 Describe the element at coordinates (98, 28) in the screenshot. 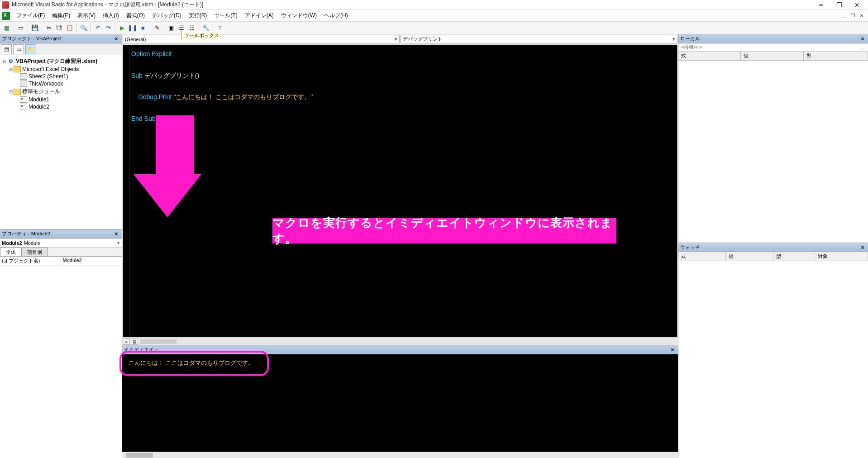

I see `undo-icon: ↶` at that location.